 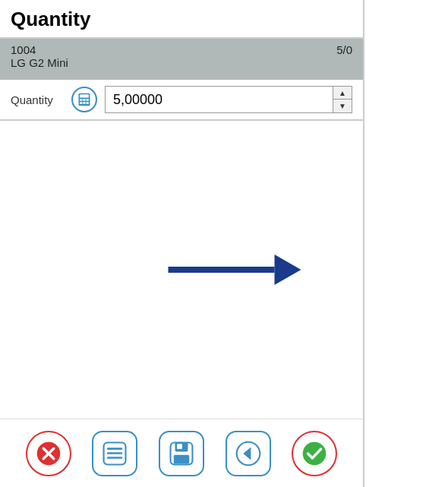 What do you see at coordinates (181, 454) in the screenshot?
I see `save-icon` at bounding box center [181, 454].